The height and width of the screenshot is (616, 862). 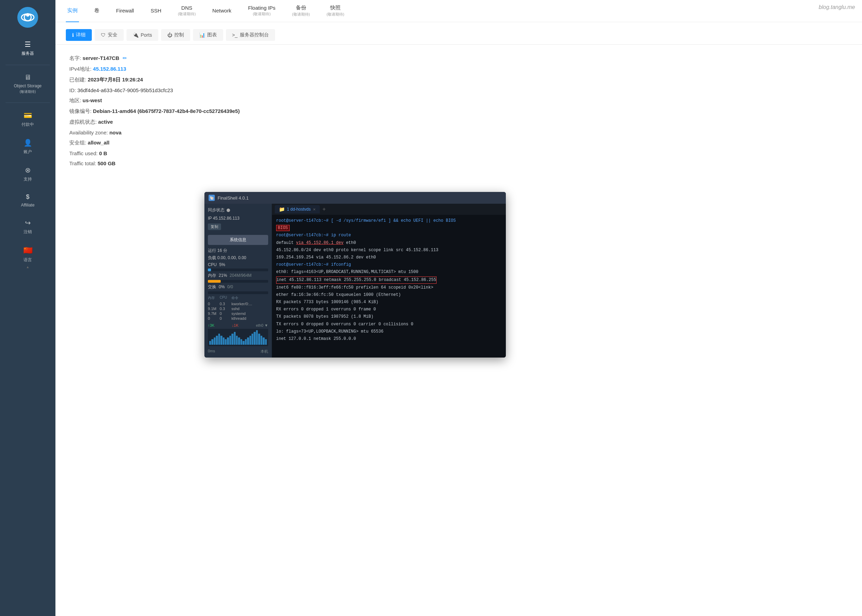 What do you see at coordinates (213, 298) in the screenshot?
I see `proc-mem-header: 内存` at bounding box center [213, 298].